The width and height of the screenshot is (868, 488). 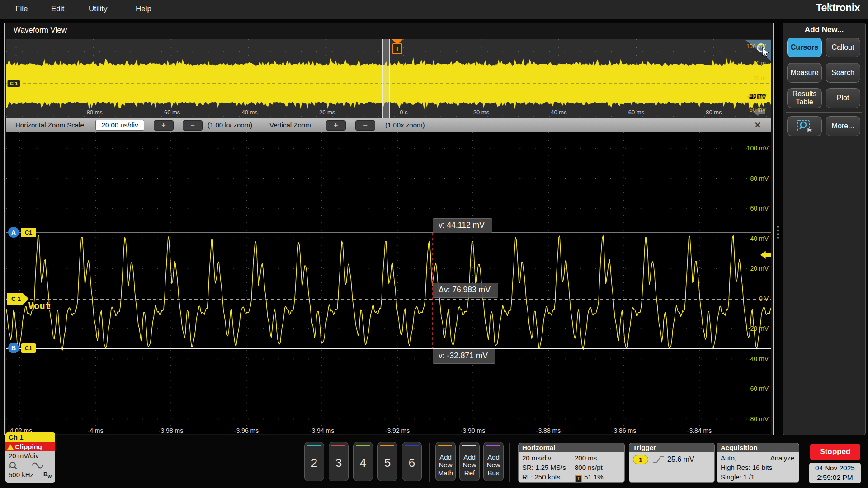 I want to click on trigger-level-value: 25.6 mV, so click(x=681, y=460).